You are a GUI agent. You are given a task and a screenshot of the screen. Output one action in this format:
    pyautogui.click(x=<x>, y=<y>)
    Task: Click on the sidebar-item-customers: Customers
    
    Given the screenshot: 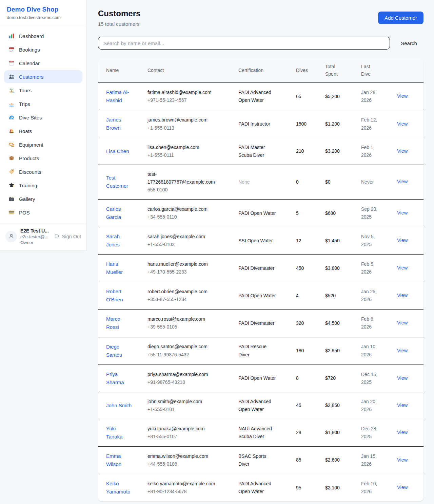 What is the action you would take?
    pyautogui.click(x=43, y=77)
    